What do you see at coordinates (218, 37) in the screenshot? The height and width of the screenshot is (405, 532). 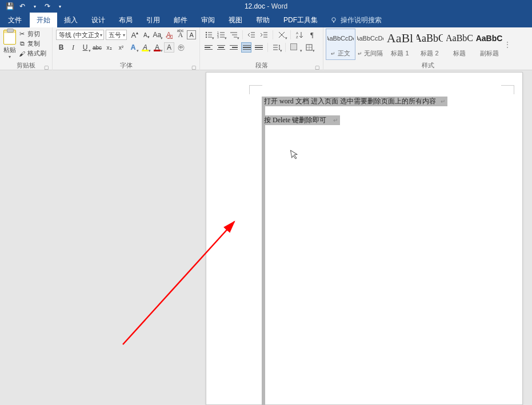 I see `svg-text: 3` at bounding box center [218, 37].